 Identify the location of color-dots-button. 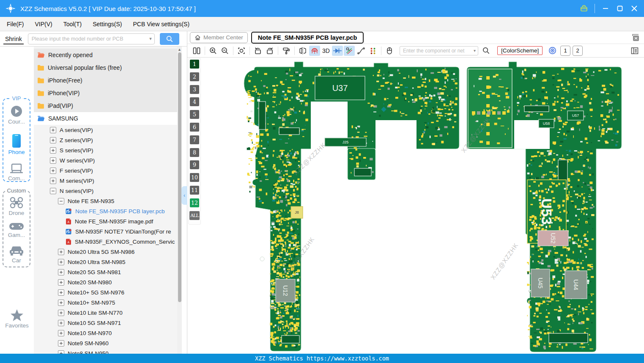
(373, 51).